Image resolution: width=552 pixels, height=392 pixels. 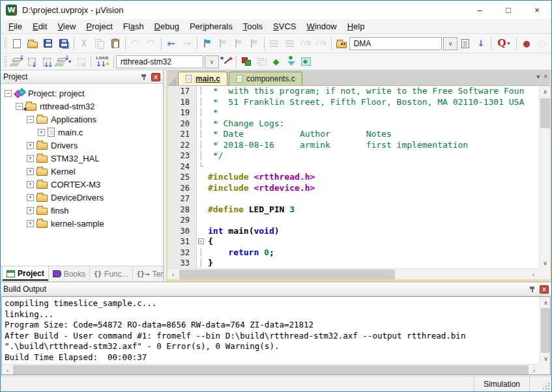 What do you see at coordinates (450, 44) in the screenshot?
I see `find-combobox-dropdown: ∨` at bounding box center [450, 44].